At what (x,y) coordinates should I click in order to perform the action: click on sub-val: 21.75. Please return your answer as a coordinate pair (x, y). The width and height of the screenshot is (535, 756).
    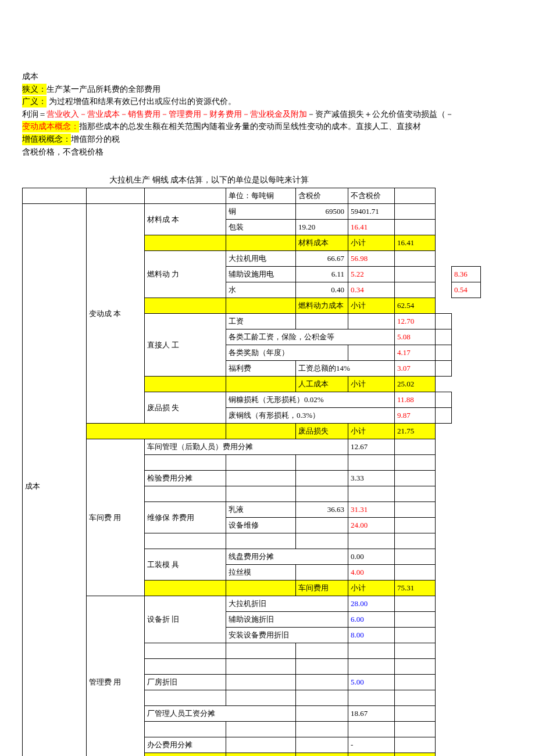
    Looking at the image, I should click on (415, 431).